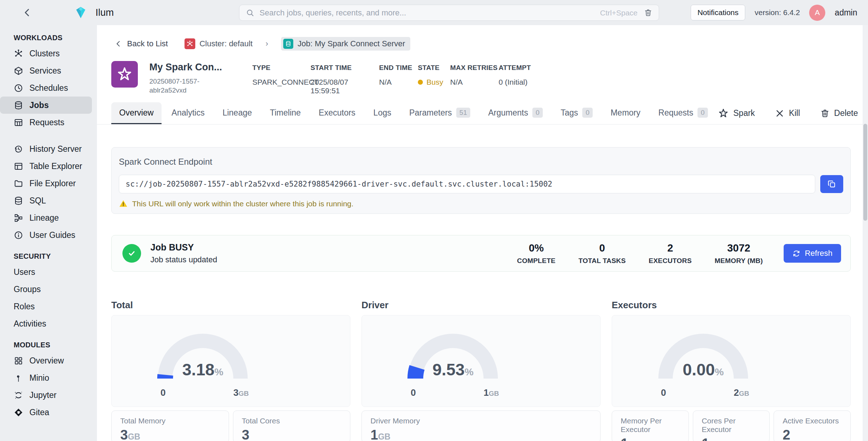 The width and height of the screenshot is (868, 441). Describe the element at coordinates (39, 105) in the screenshot. I see `sidebar-item-label: Jobs` at that location.